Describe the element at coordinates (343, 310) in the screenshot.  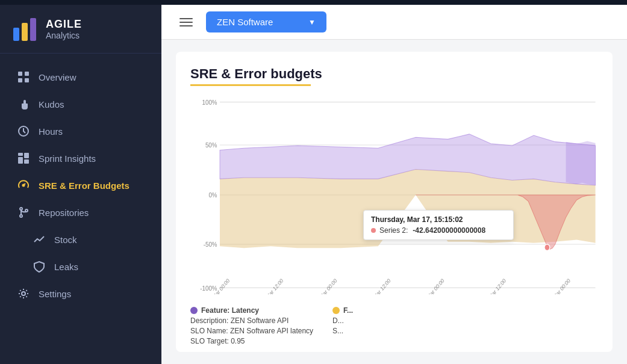
I see `legend-header-1: F...` at that location.